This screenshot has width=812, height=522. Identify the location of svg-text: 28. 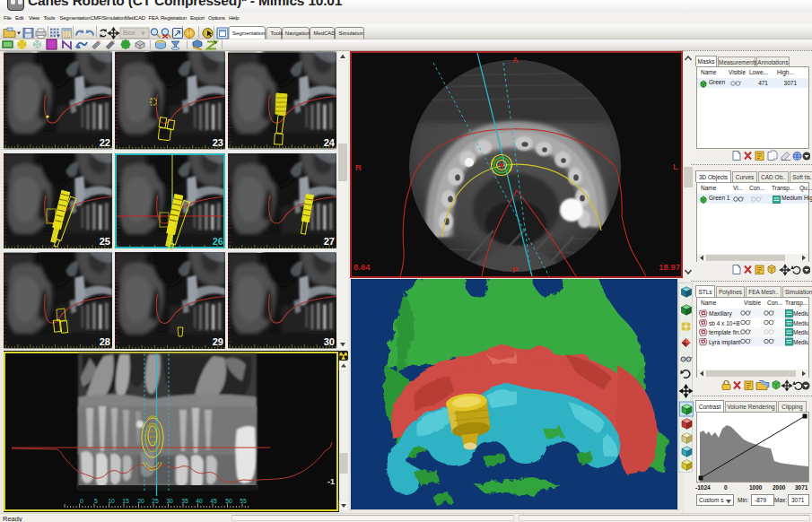
(105, 342).